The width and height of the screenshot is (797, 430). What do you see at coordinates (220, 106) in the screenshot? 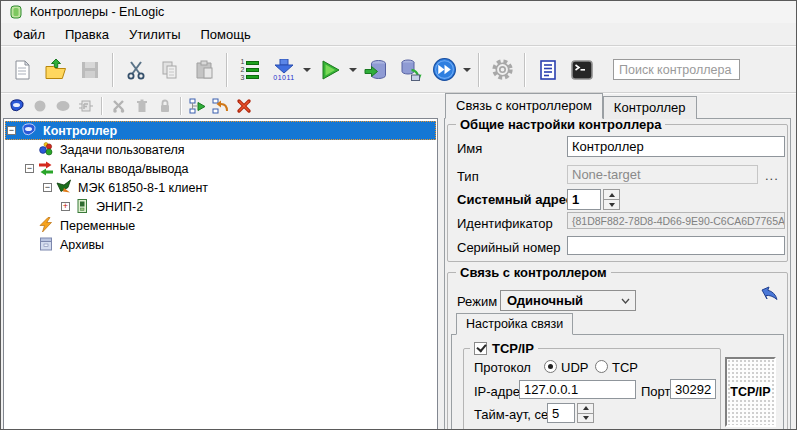
I see `collapse-tree-button` at bounding box center [220, 106].